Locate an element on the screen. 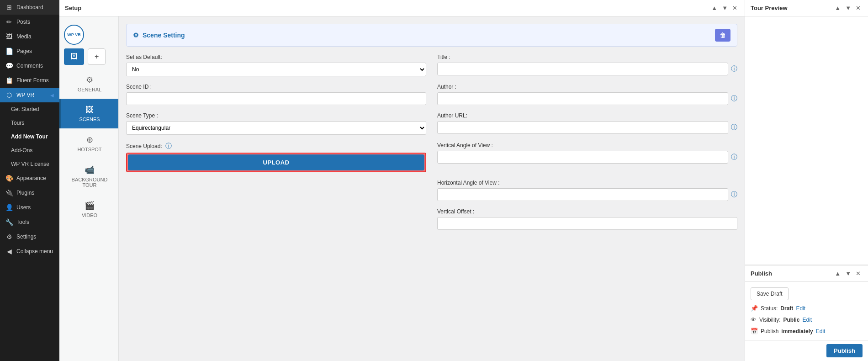 This screenshot has height=361, width=868. vertical-angle-input is located at coordinates (583, 157).